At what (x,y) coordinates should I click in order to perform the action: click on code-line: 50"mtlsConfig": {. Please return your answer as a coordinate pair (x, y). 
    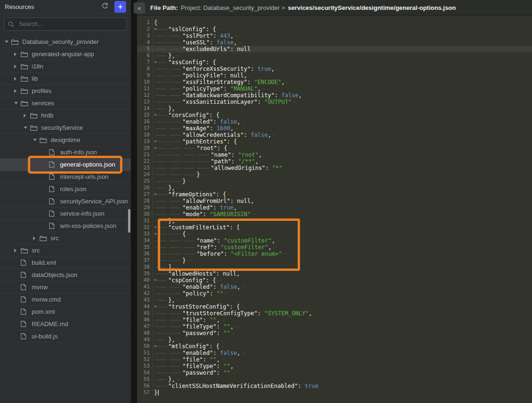
    Looking at the image, I should click on (335, 346).